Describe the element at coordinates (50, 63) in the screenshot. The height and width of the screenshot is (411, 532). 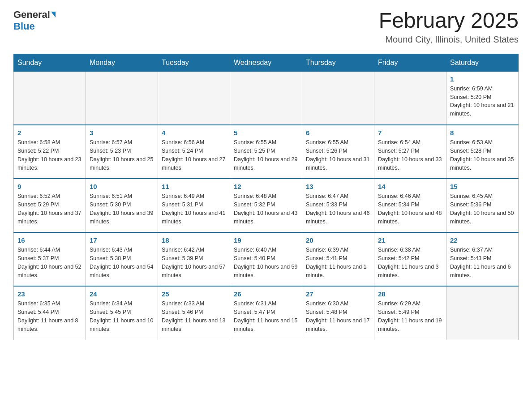
I see `col-sunday: Sunday` at that location.